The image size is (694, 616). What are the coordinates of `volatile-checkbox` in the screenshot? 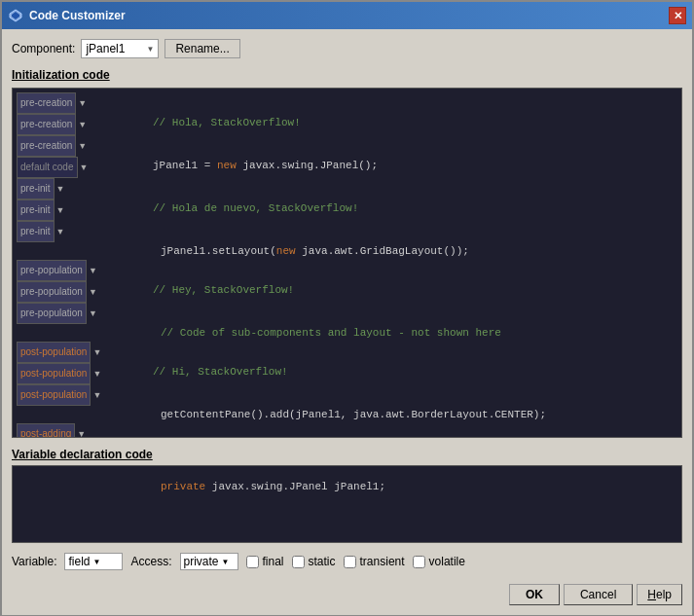 It's located at (419, 562).